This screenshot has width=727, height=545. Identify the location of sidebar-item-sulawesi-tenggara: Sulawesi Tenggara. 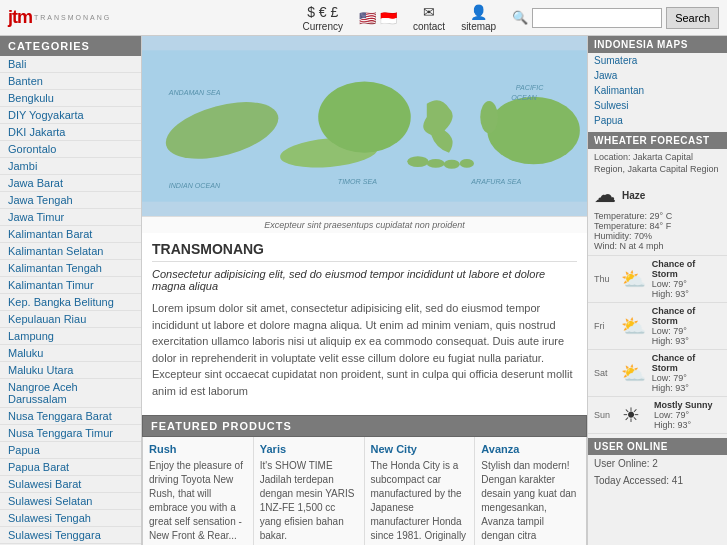
(70, 536).